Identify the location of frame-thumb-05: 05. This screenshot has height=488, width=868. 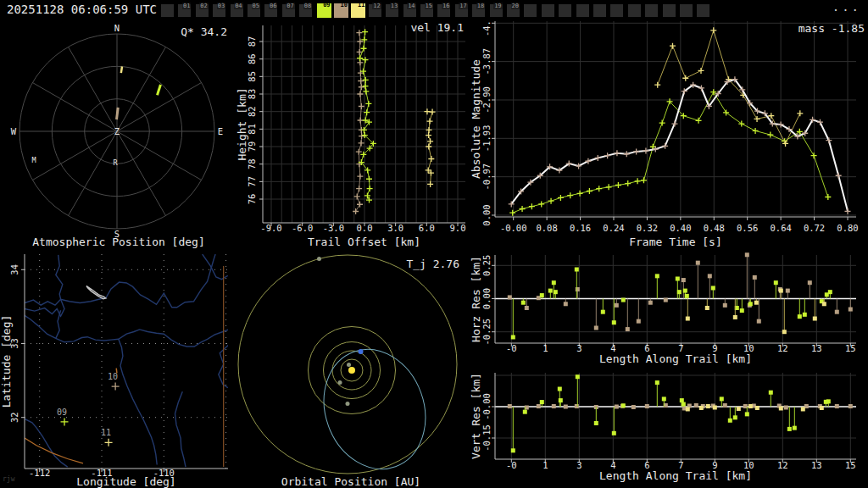
(254, 10).